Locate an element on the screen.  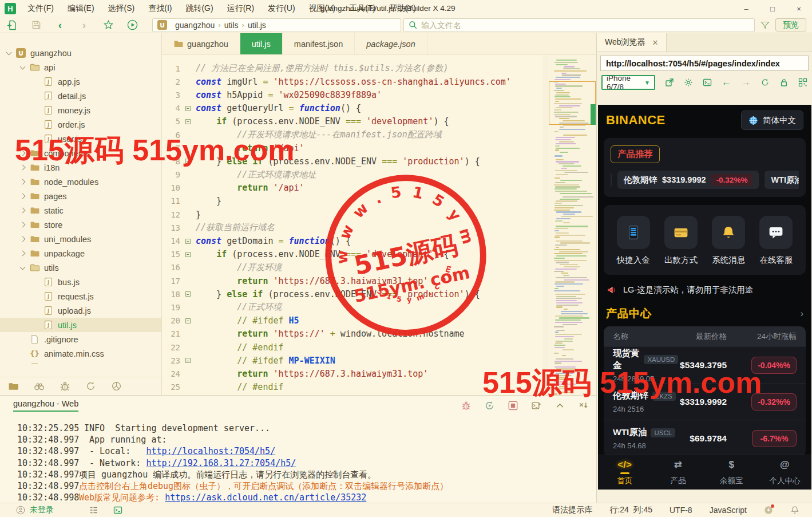
nav-item-产品: ⇄产品 is located at coordinates (678, 472).